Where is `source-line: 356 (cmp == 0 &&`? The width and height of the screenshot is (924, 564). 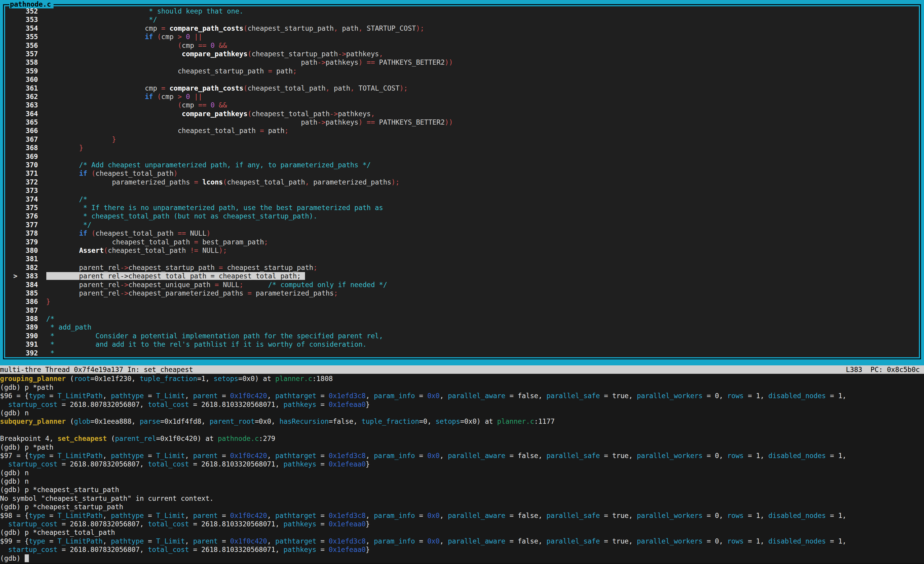
source-line: 356 (cmp == 0 && is located at coordinates (462, 45).